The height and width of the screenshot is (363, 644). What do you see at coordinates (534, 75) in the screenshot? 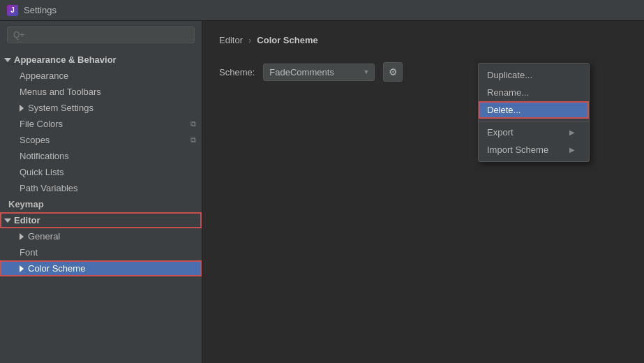
I see `context-menu-item-duplicate: Duplicate...` at bounding box center [534, 75].